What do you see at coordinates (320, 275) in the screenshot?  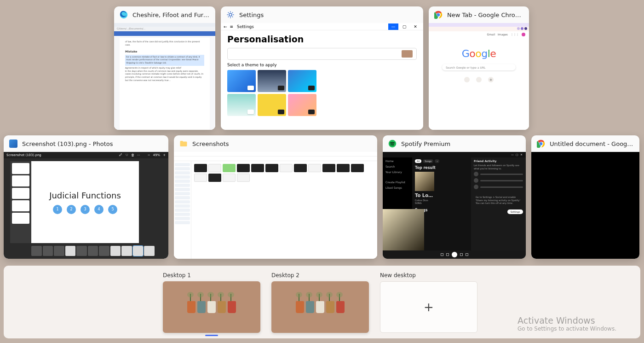 I see `desktop-label: Desktop 2` at bounding box center [320, 275].